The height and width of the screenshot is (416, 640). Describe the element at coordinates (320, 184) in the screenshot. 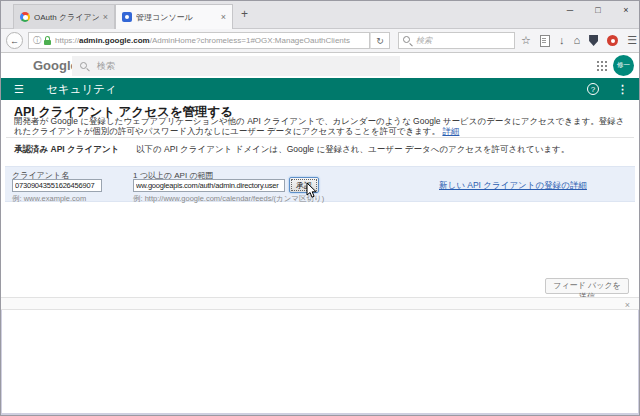

I see `client-entry-row: クライアント名 例: www.example.com 1 つ以上の API の範…` at that location.